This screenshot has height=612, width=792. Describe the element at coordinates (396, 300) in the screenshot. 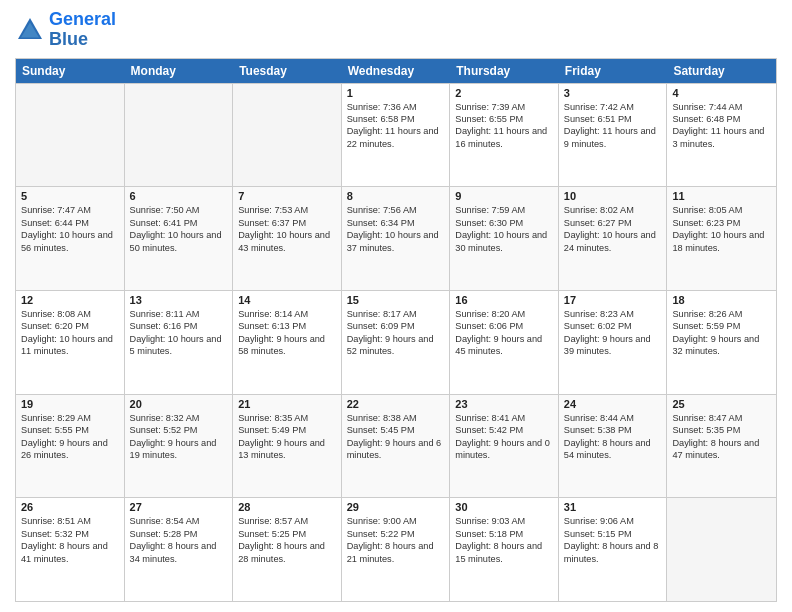

I see `day-number: 15` at that location.